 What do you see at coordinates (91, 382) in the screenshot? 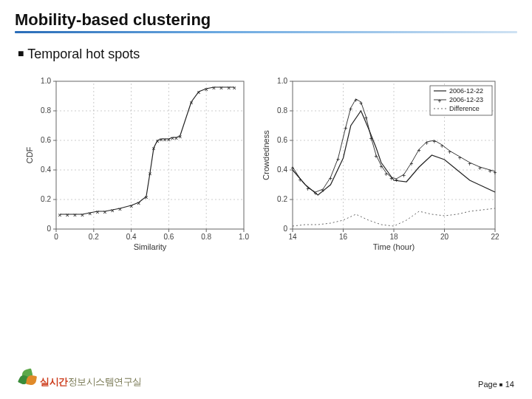
I see `logo-text: 실시간정보시스템연구실` at bounding box center [91, 382].